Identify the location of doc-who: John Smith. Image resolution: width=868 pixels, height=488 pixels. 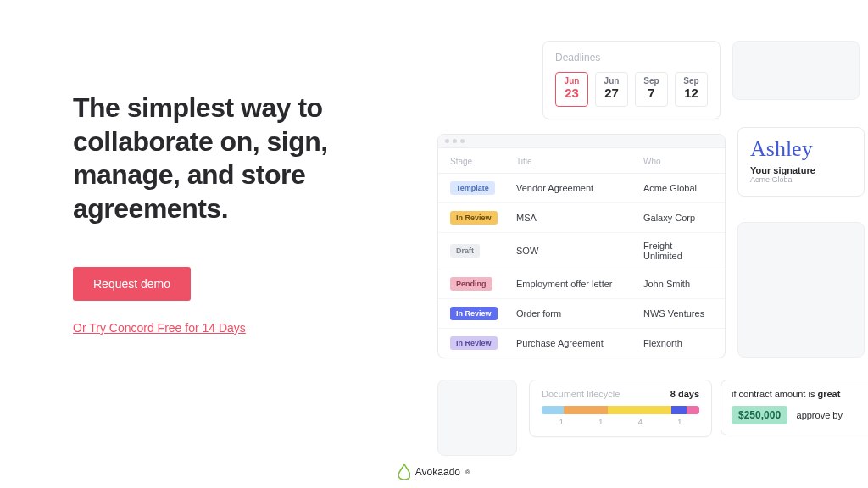
(678, 284).